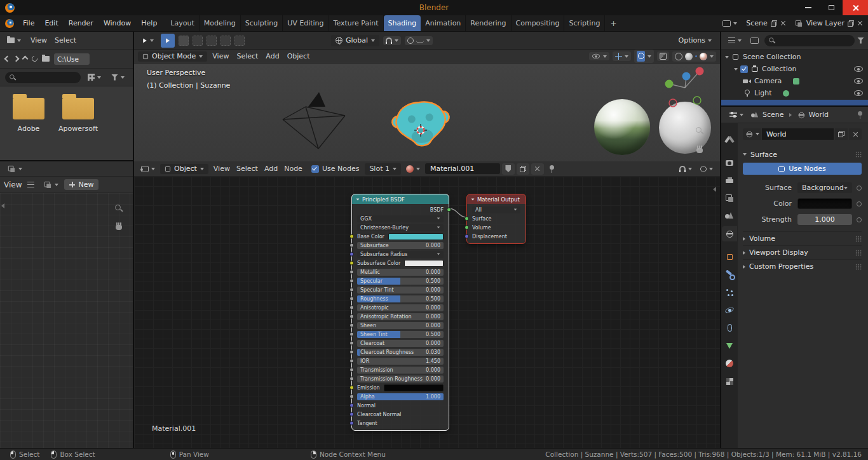  Describe the element at coordinates (488, 23) in the screenshot. I see `tab-rendering: Rendering` at that location.